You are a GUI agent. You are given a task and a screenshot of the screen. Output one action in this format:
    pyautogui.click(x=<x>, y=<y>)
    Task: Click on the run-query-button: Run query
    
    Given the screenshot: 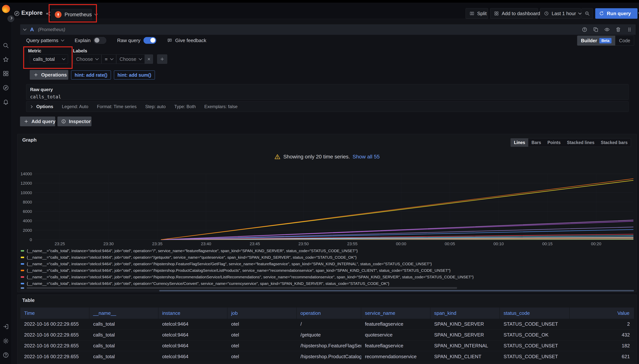 What is the action you would take?
    pyautogui.click(x=616, y=14)
    